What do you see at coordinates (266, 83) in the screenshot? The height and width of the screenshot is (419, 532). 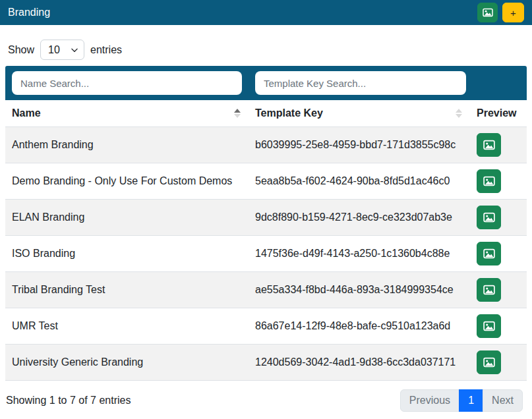 I see `column-search-bar` at bounding box center [266, 83].